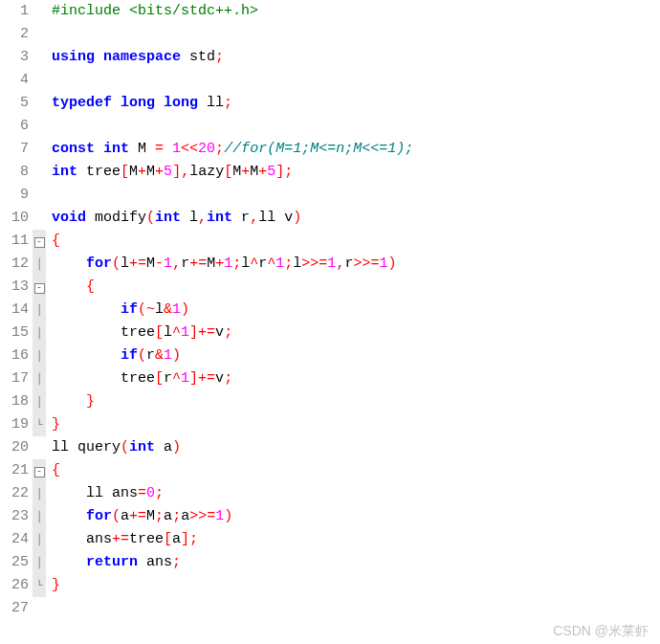 The height and width of the screenshot is (644, 660). Describe the element at coordinates (330, 34) in the screenshot. I see `code-line: 2` at that location.